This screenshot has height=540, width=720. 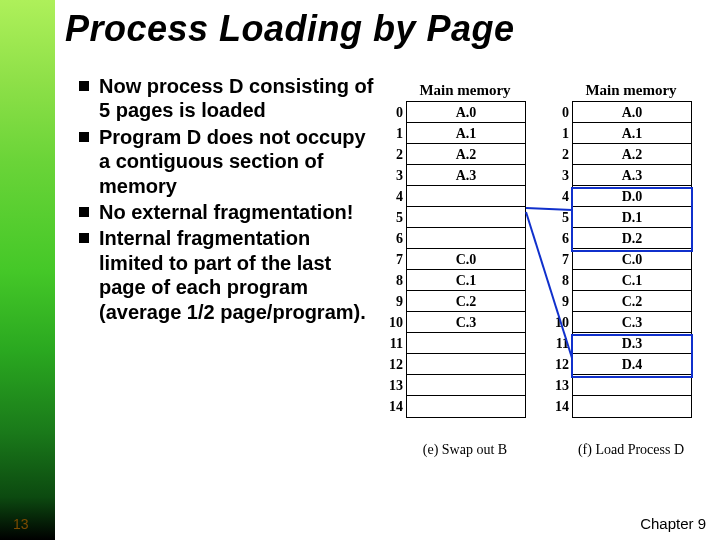 I want to click on memory-frame: D.2, so click(x=632, y=238).